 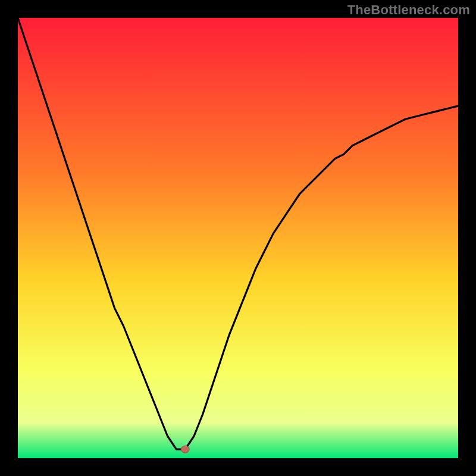 What do you see at coordinates (409, 10) in the screenshot?
I see `watermark-text: TheBottleneck.com` at bounding box center [409, 10].